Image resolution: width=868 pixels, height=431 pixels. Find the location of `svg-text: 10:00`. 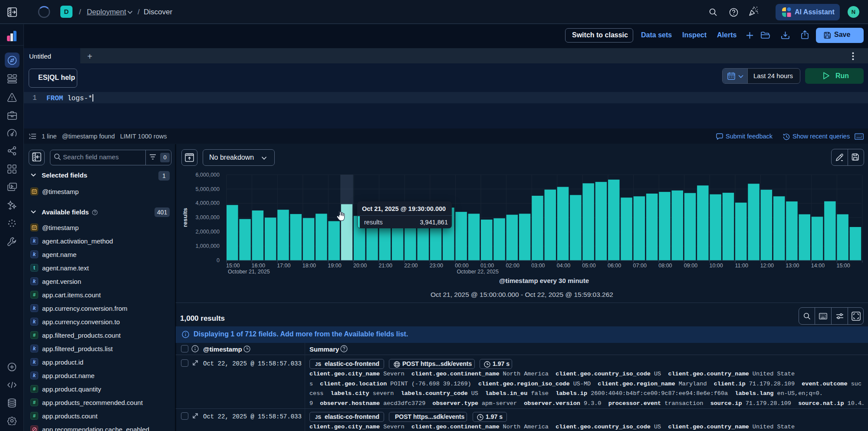

svg-text: 10:00 is located at coordinates (716, 266).